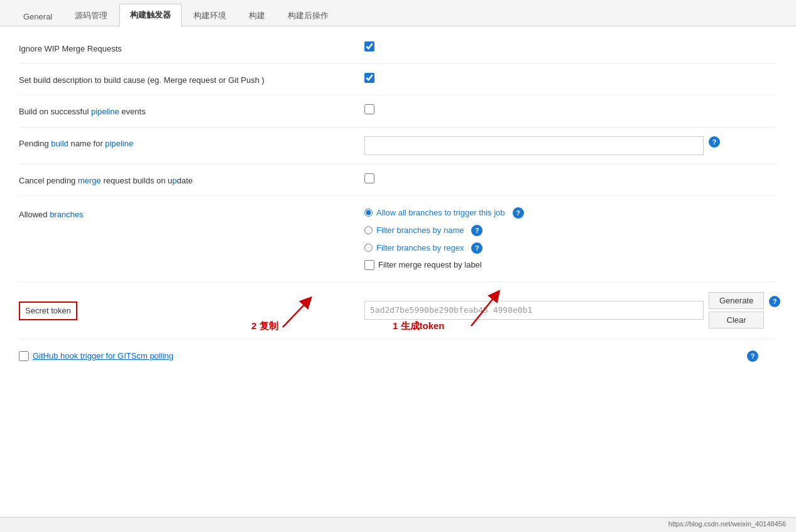  What do you see at coordinates (753, 356) in the screenshot?
I see `github-hook-help-icon: ?` at bounding box center [753, 356].